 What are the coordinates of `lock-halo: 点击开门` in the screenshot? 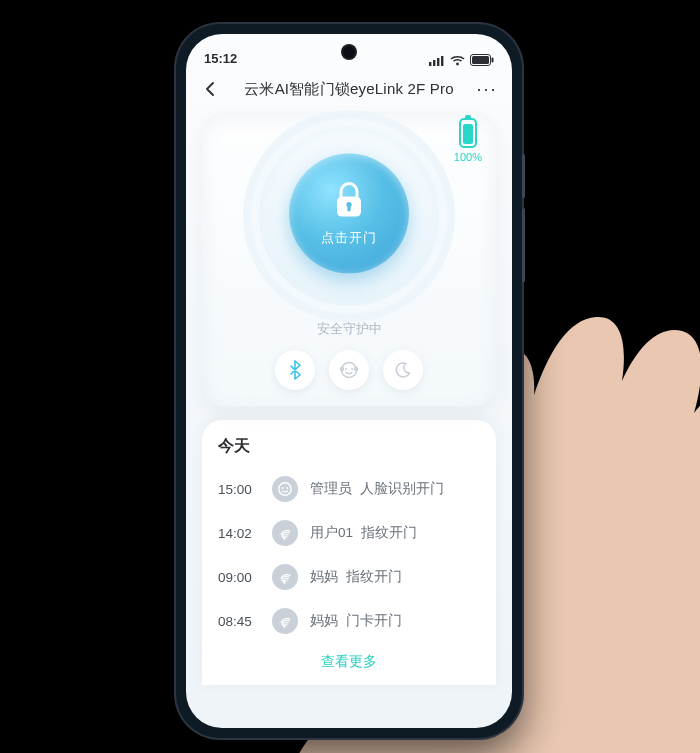 It's located at (349, 216).